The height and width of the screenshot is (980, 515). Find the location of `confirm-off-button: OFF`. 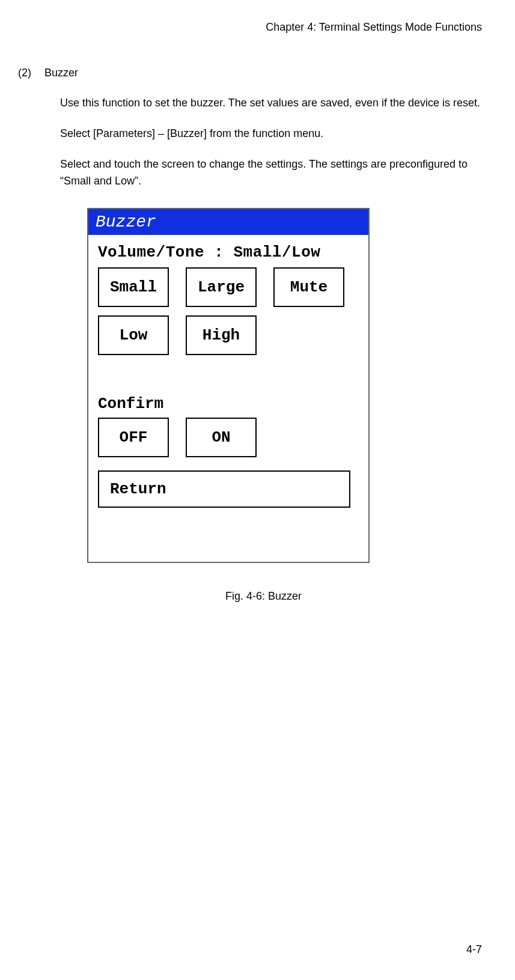

confirm-off-button: OFF is located at coordinates (133, 437).